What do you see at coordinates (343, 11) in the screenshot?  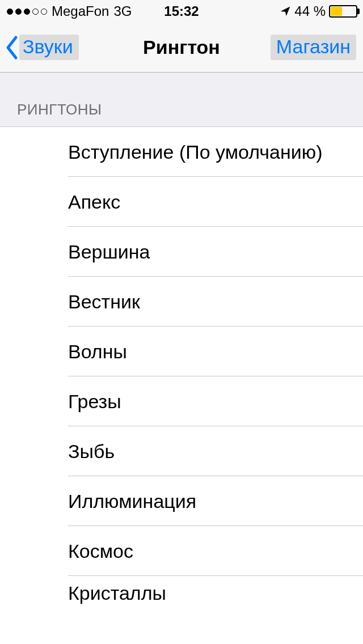 I see `battery-icon` at bounding box center [343, 11].